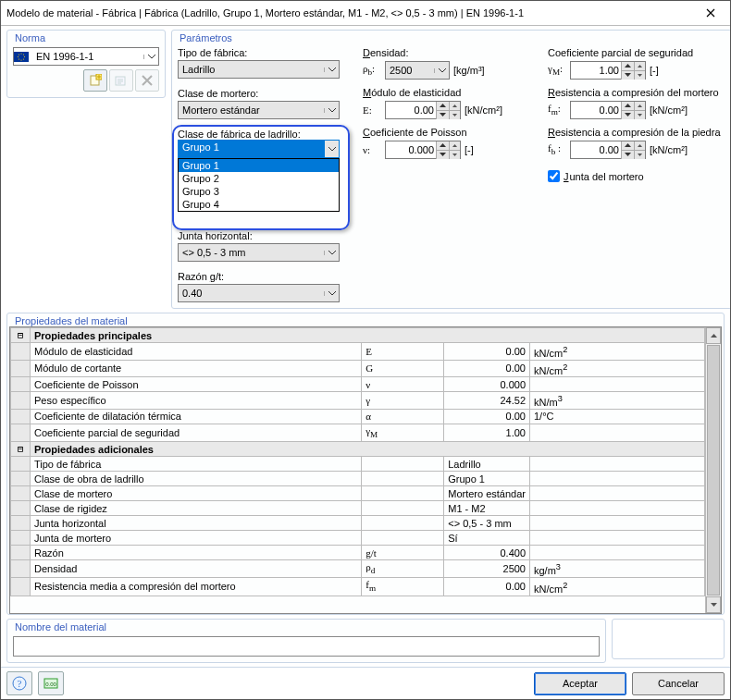  Describe the element at coordinates (358, 433) in the screenshot. I see `table-row: Coeficiente parcial de seguridadγM1.00` at that location.